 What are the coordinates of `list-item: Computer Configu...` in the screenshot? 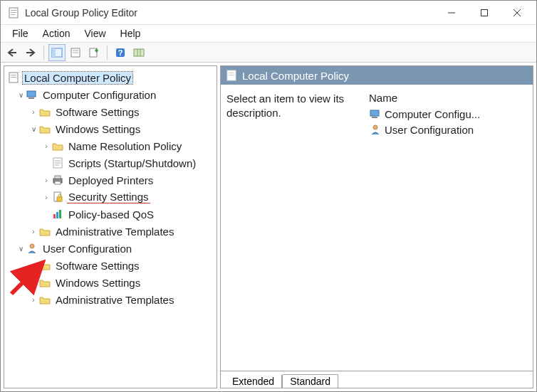 It's located at (448, 114).